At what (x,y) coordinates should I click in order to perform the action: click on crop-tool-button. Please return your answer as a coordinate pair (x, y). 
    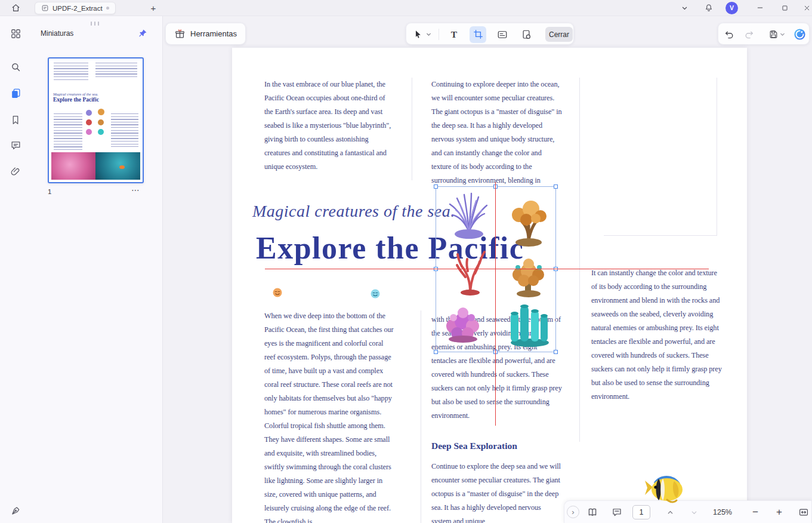
    Looking at the image, I should click on (478, 35).